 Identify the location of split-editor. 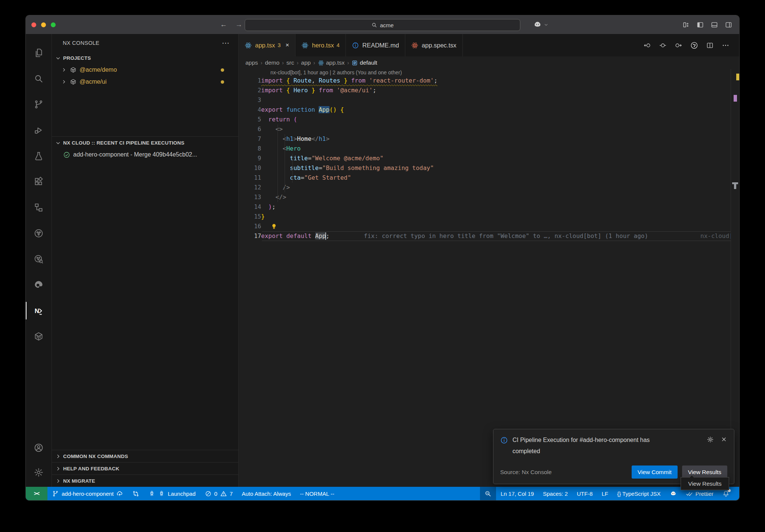
(710, 46).